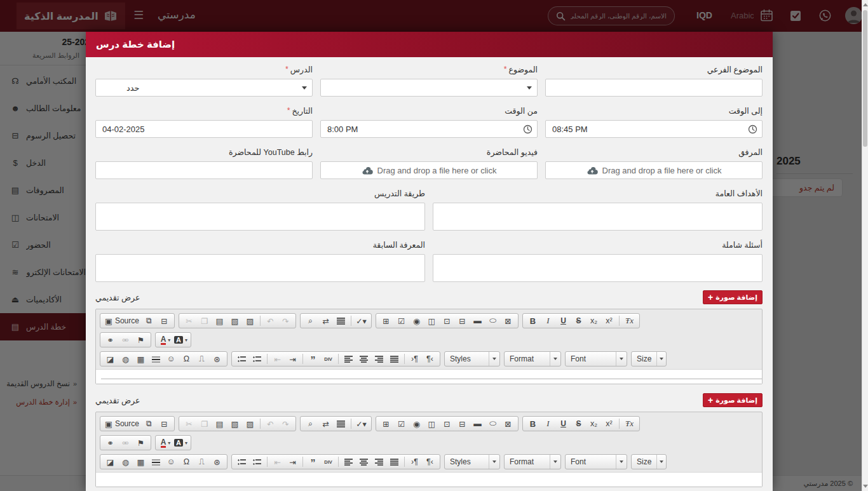 The image size is (868, 491). Describe the element at coordinates (593, 424) in the screenshot. I see `subscript-icon: x₂` at that location.